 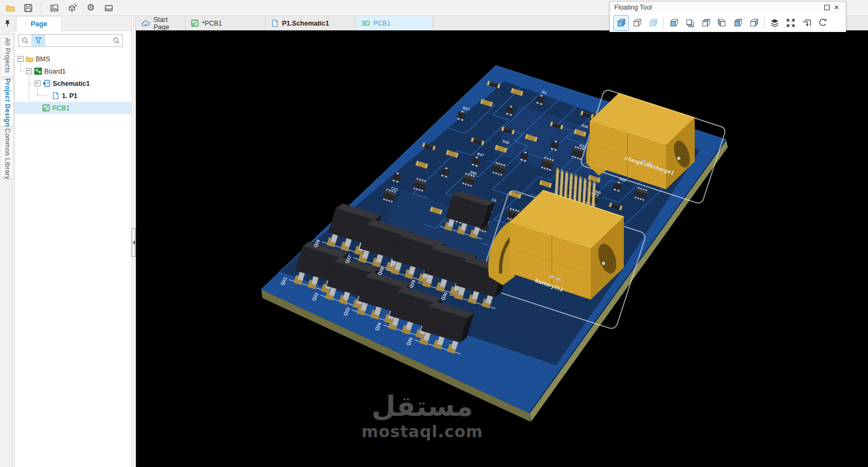 I want to click on view-solid-button, so click(x=621, y=23).